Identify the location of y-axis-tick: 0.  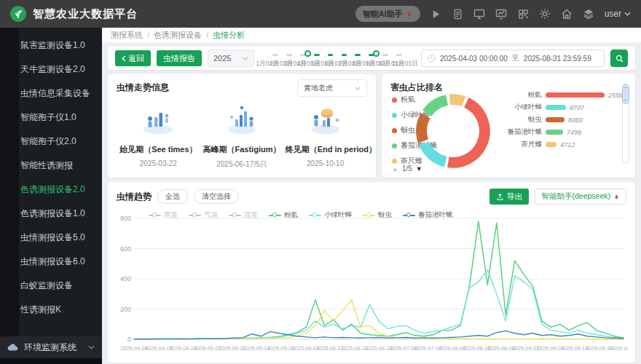
(130, 339).